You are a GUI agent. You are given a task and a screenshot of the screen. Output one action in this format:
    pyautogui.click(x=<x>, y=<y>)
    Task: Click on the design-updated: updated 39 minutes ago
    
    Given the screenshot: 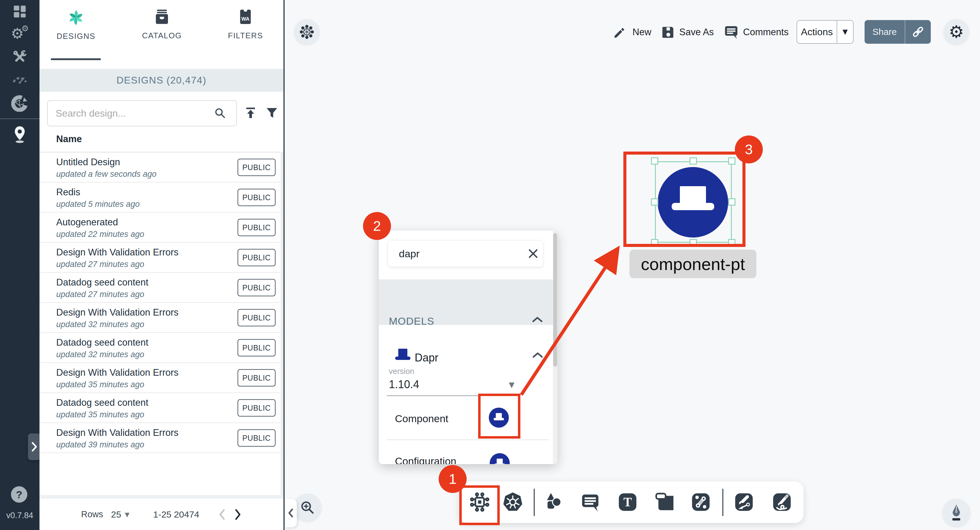 What is the action you would take?
    pyautogui.click(x=100, y=445)
    